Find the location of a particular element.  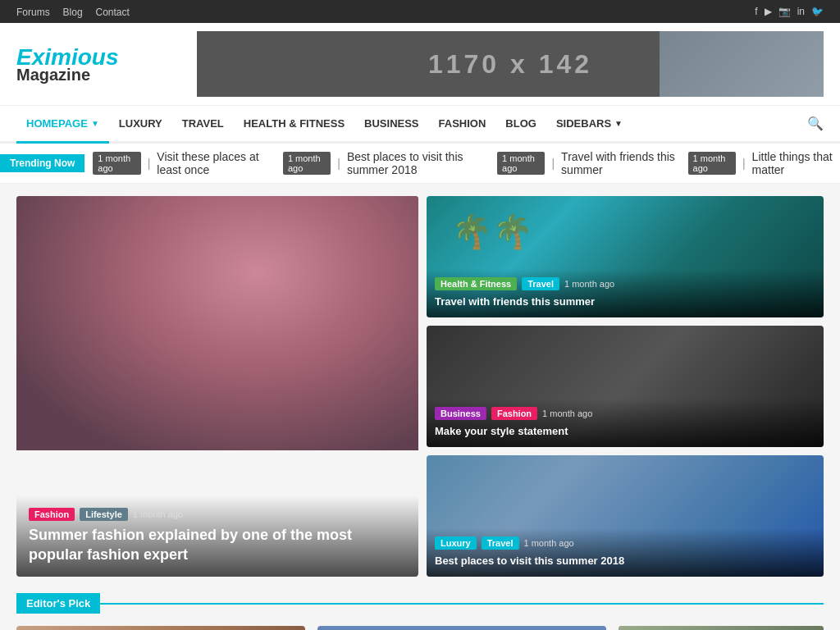

banner-image is located at coordinates (742, 64).